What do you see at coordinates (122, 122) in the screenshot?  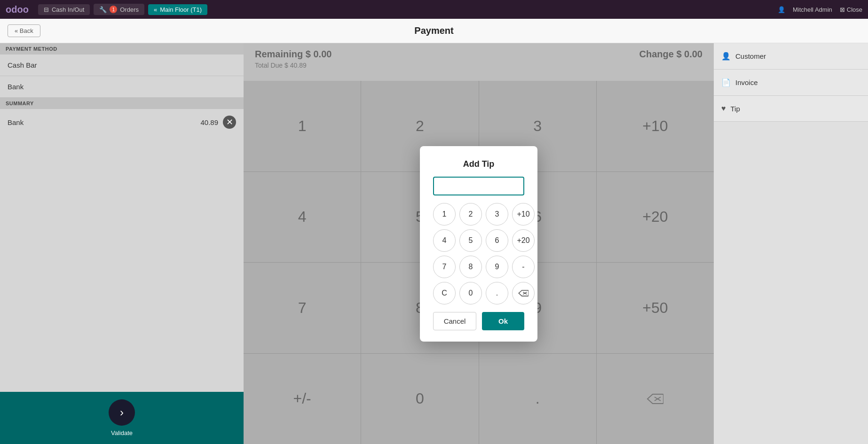 I see `summary-bank-item: Bank 40.89 ✕` at bounding box center [122, 122].